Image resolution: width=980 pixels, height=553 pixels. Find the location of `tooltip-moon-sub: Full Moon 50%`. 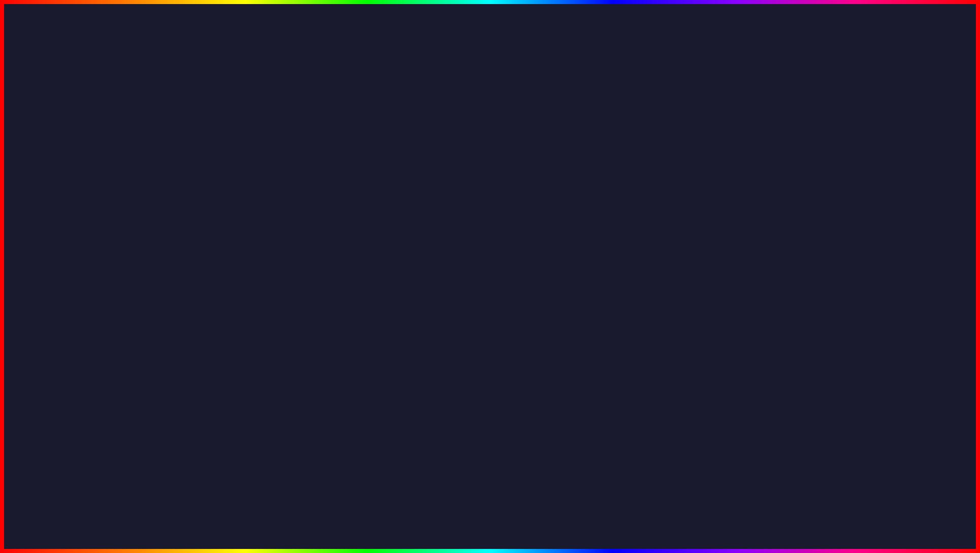

tooltip-moon-sub: Full Moon 50% is located at coordinates (244, 315).